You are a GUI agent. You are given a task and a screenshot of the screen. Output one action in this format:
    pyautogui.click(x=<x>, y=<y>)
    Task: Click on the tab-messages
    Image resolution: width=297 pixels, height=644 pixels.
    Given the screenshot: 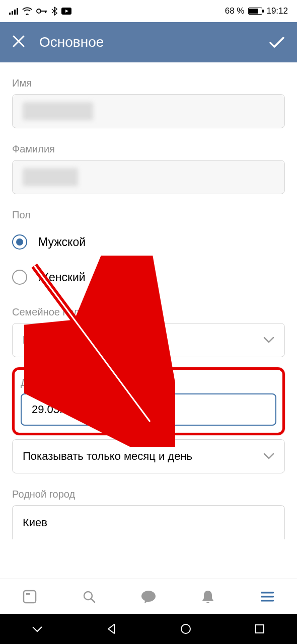 What is the action you would take?
    pyautogui.click(x=148, y=597)
    